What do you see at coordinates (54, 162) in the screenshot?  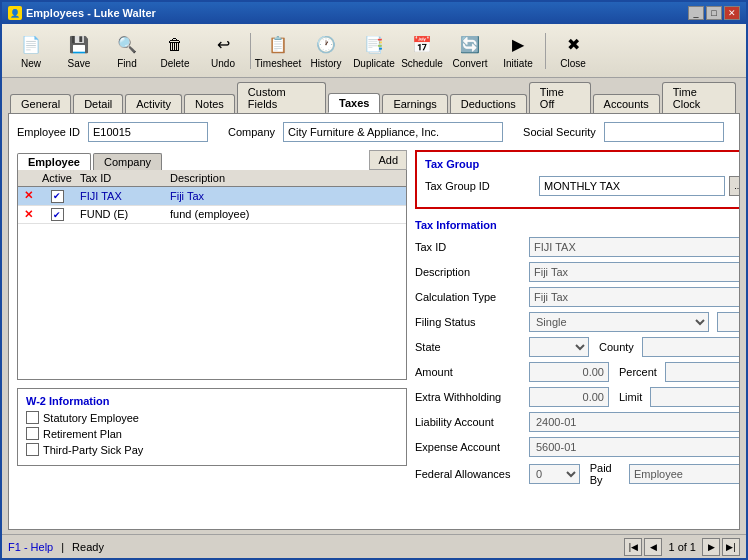 I see `sub-tab-employee: Employee` at bounding box center [54, 162].